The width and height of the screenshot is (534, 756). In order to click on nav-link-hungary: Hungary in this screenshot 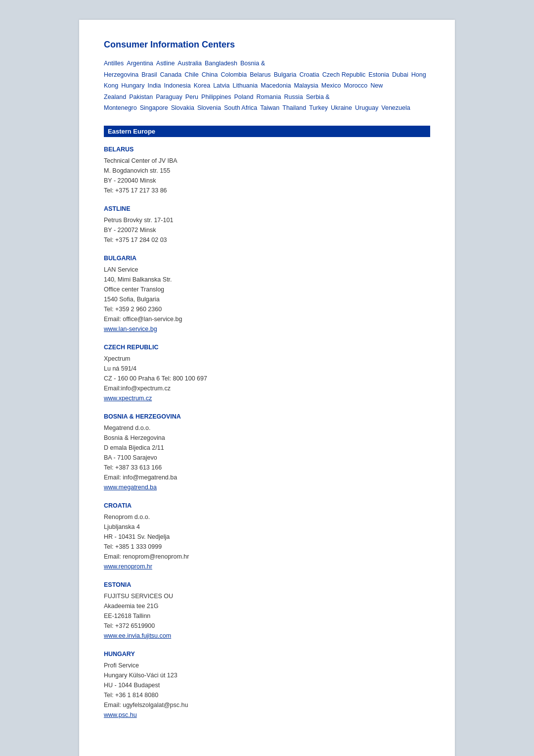, I will do `click(133, 86)`.